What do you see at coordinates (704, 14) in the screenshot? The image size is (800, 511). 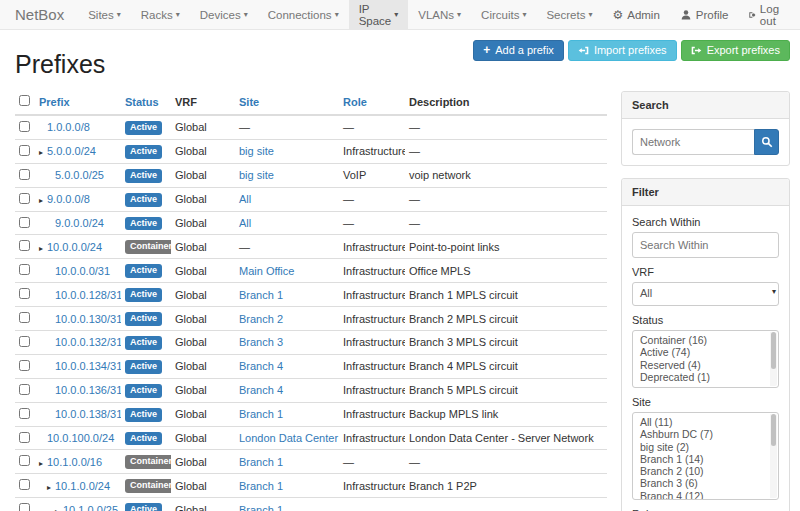 I see `nav-item-profile: Profile` at bounding box center [704, 14].